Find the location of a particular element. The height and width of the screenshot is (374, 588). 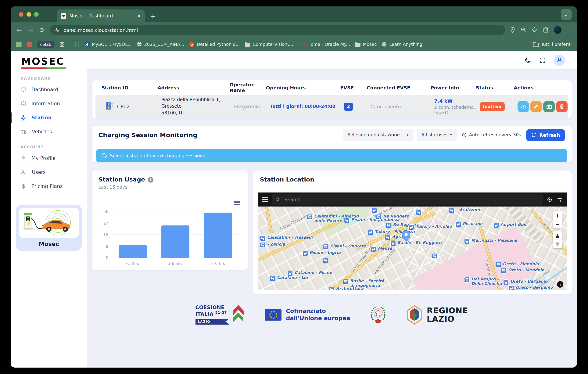

back-button: ← is located at coordinates (19, 30).